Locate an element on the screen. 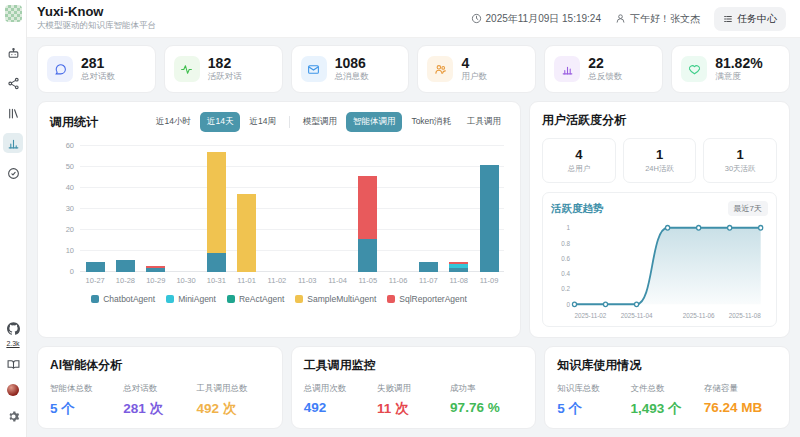  library-icon is located at coordinates (13, 113).